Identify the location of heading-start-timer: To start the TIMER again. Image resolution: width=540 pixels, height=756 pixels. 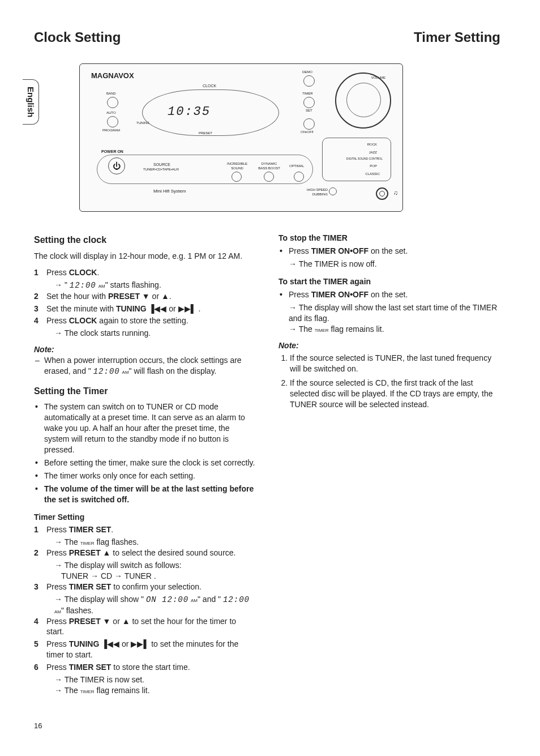
(389, 282).